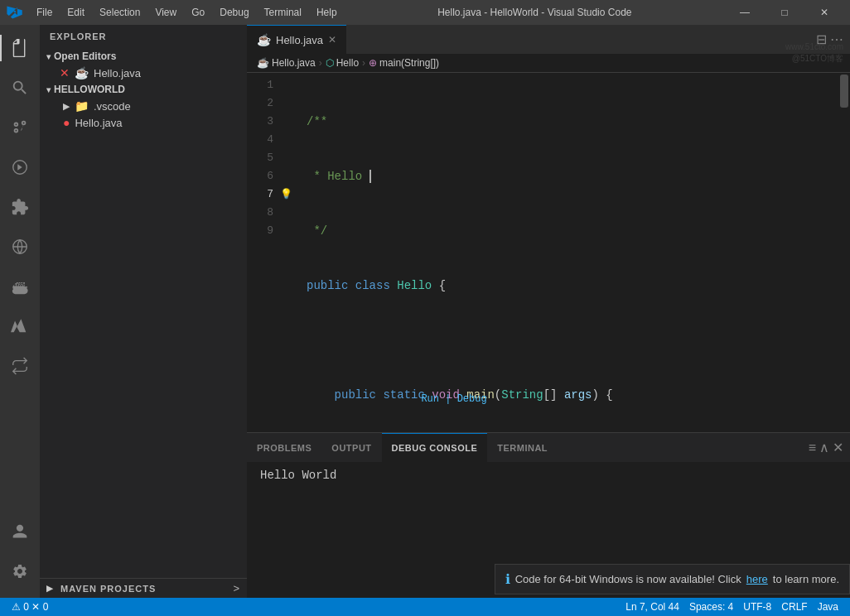 The image size is (850, 616). Describe the element at coordinates (330, 63) in the screenshot. I see `breadcrumb-class-icon: ⬡` at that location.